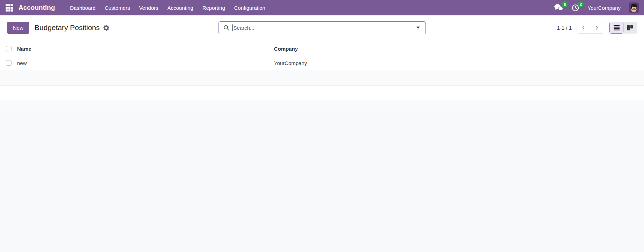 This screenshot has height=252, width=644. Describe the element at coordinates (168, 8) in the screenshot. I see `main-nav: Dashboard Customers Vendors Accounting R…` at that location.